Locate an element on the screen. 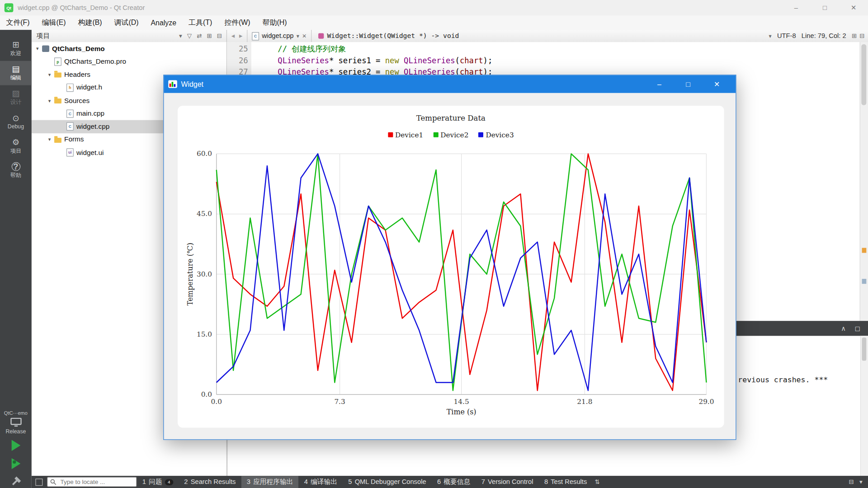  widget-titlebar: Widget – □ ✕ is located at coordinates (449, 84).